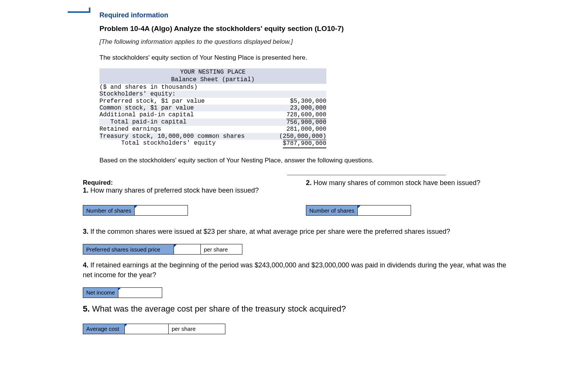 The height and width of the screenshot is (392, 574). Describe the element at coordinates (154, 329) in the screenshot. I see `q5-answer-group: Average cost per share` at that location.